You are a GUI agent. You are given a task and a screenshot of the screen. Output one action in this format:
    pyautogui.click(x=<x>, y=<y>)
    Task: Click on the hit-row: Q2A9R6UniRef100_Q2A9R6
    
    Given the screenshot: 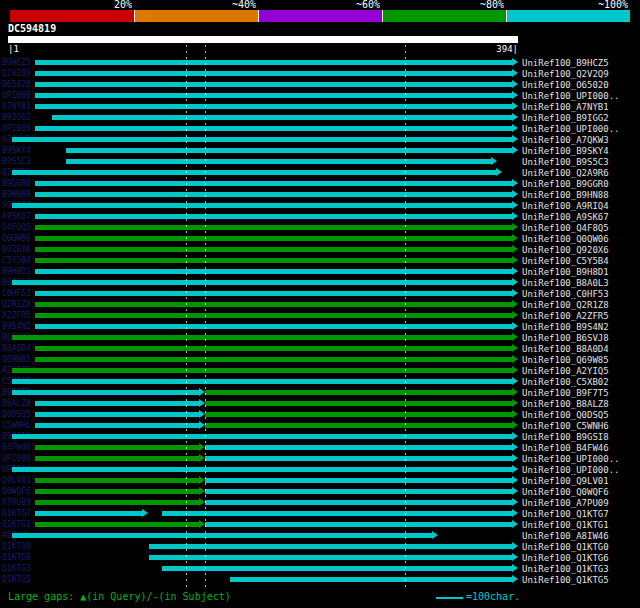 What is the action you would take?
    pyautogui.click(x=320, y=172)
    